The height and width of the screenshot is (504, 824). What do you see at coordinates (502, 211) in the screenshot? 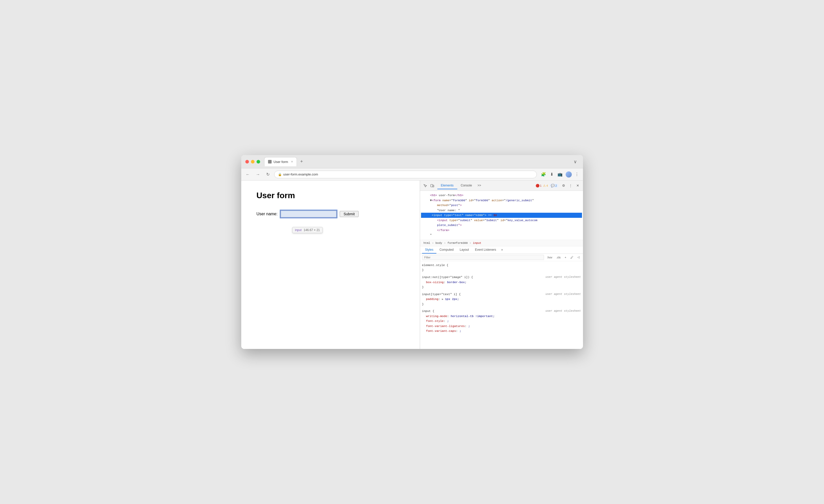
I see `tree-line-text: "User name: "` at bounding box center [502, 211].